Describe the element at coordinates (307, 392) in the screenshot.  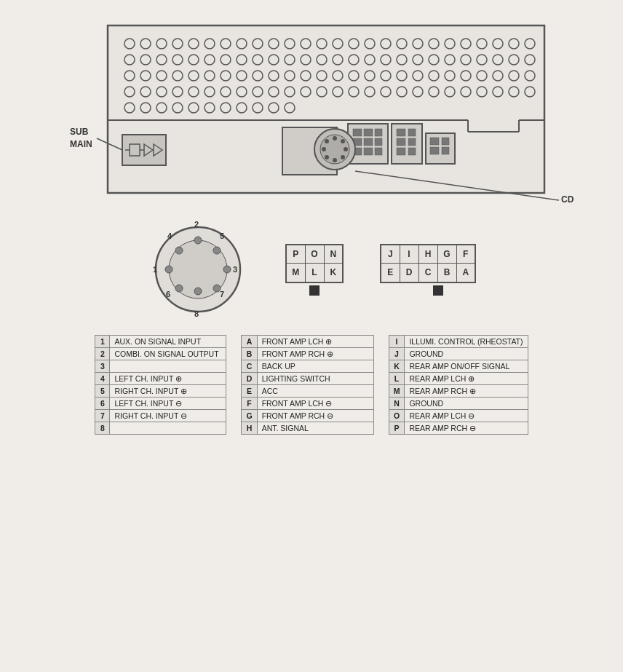
I see `table-row: E ACC` at that location.